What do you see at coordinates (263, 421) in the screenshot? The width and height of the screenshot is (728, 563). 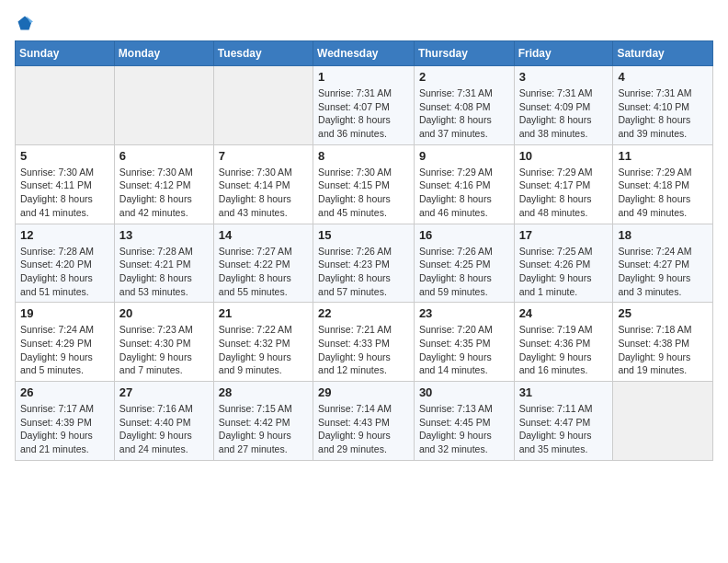 I see `calendar-cell: 28Sunrise: 7:15 AM Sunset: 4:42 PM Dayli…` at bounding box center [263, 421].